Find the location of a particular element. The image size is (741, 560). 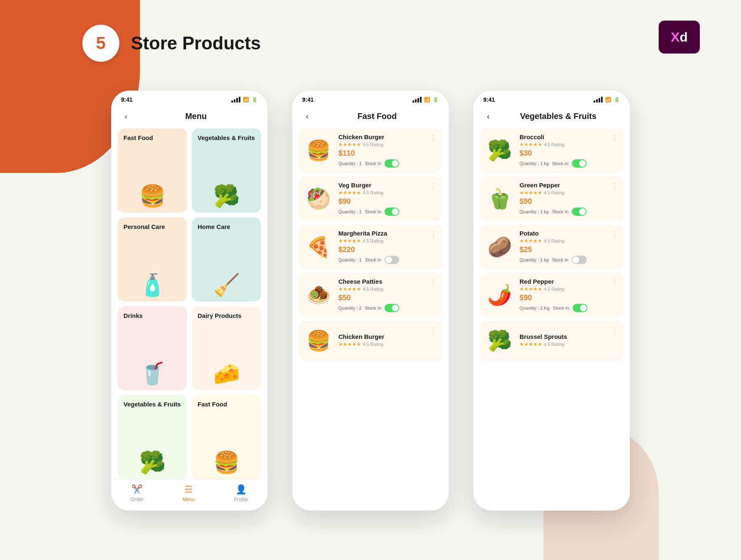

product-name: Potato is located at coordinates (563, 233).